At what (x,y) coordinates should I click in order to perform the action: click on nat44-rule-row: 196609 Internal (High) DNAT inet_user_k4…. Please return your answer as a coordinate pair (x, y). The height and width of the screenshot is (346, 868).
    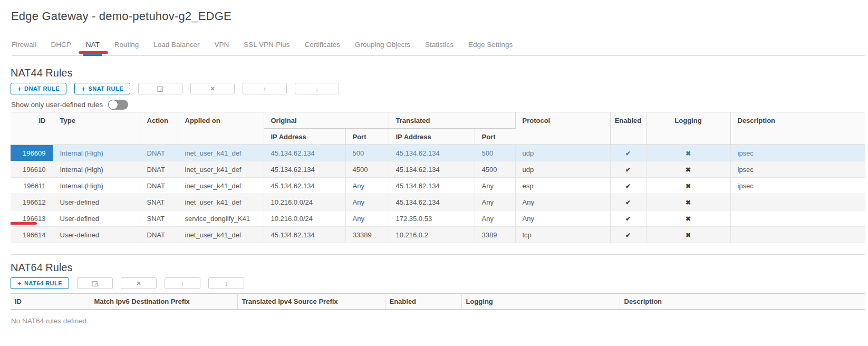
    Looking at the image, I should click on (438, 153).